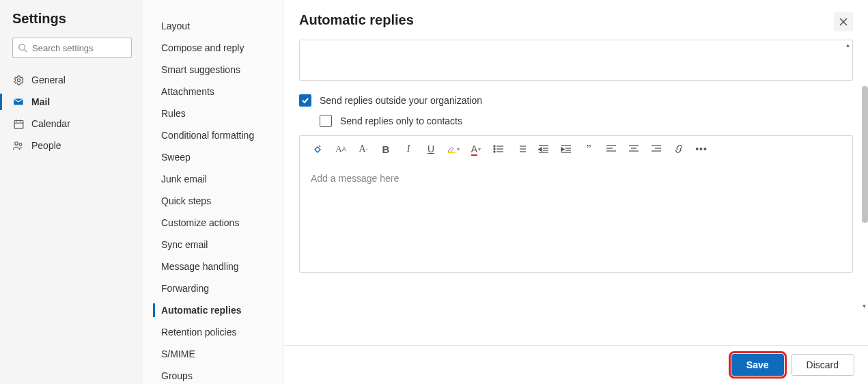 The image size is (868, 384). Describe the element at coordinates (213, 288) in the screenshot. I see `sub-forwarding: Forwarding` at that location.